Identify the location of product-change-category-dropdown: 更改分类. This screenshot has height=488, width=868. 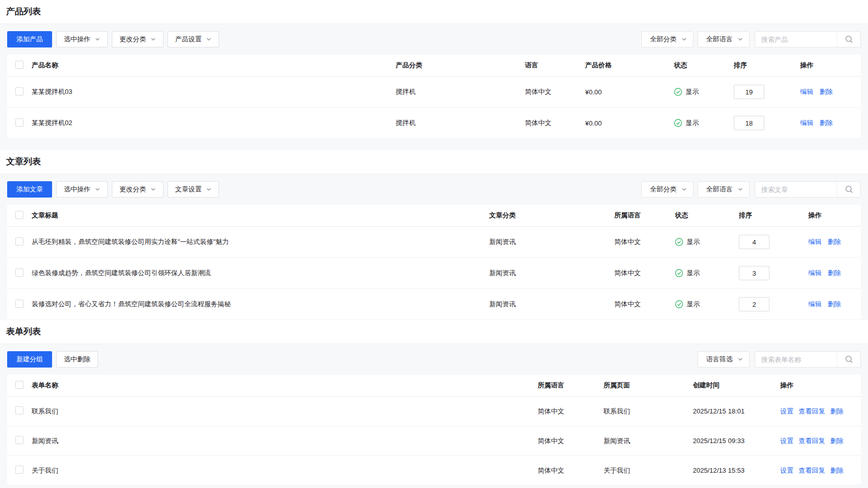
(138, 39).